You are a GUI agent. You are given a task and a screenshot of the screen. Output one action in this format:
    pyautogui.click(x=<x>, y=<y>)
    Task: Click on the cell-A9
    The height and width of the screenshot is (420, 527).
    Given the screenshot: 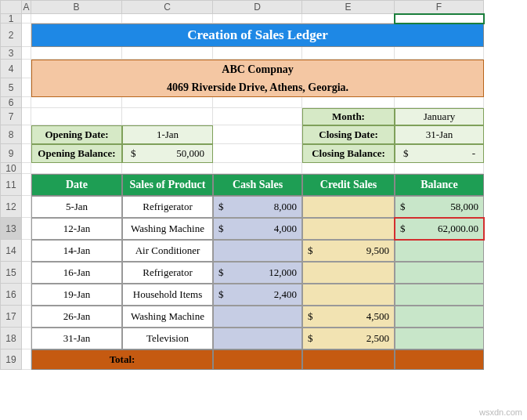 What is the action you would take?
    pyautogui.click(x=27, y=154)
    